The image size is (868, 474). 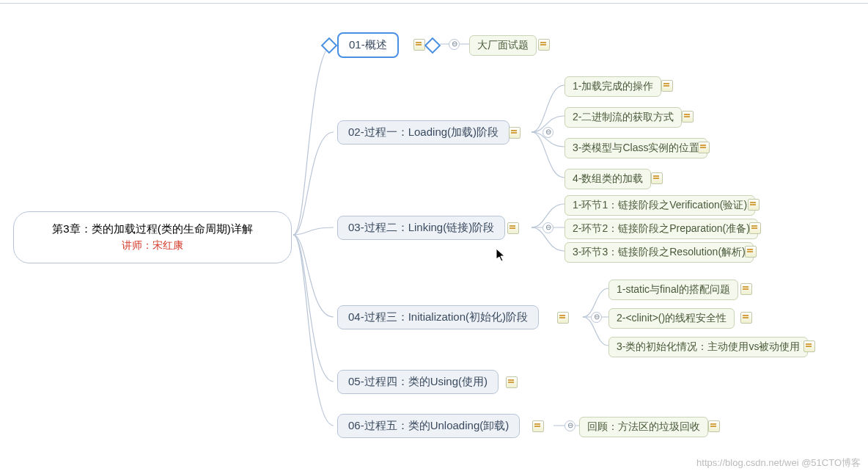 What do you see at coordinates (672, 318) in the screenshot?
I see `leaf-node: 2-<clinit>()的线程安全性` at bounding box center [672, 318].